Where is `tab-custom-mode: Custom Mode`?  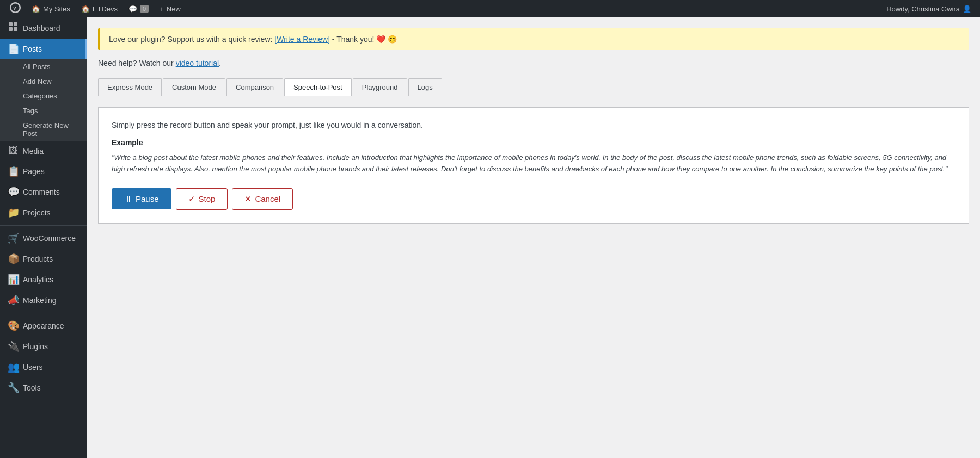
tab-custom-mode: Custom Mode is located at coordinates (194, 87).